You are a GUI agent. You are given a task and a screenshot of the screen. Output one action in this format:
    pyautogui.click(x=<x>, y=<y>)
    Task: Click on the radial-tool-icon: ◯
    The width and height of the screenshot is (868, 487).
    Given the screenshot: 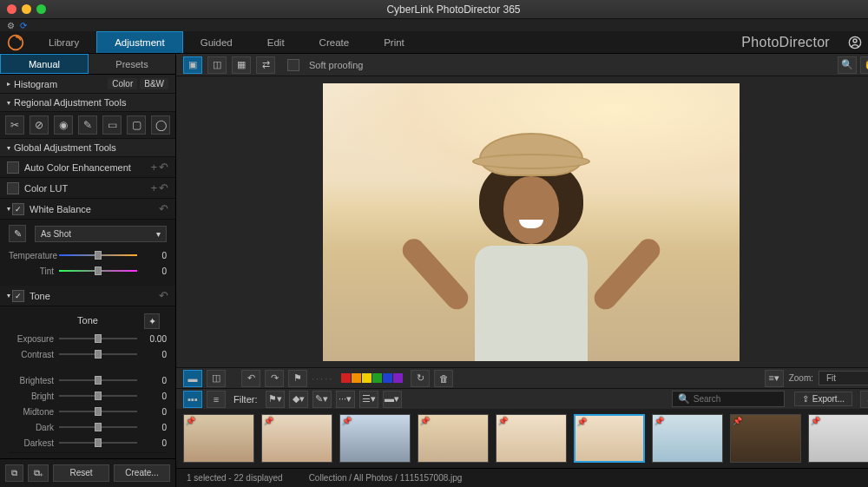 What is the action you would take?
    pyautogui.click(x=161, y=125)
    